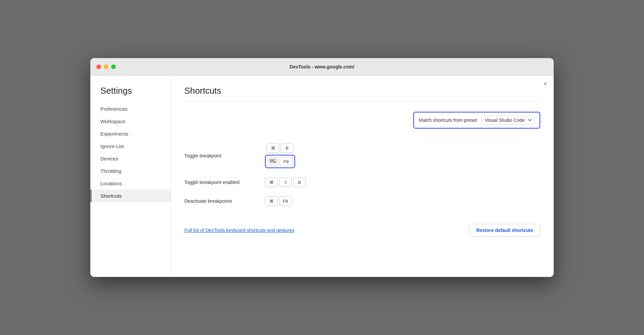 This screenshot has height=335, width=644. What do you see at coordinates (362, 175) in the screenshot?
I see `shortcuts-list: Toggle breakpoint ⌘ B` at bounding box center [362, 175].